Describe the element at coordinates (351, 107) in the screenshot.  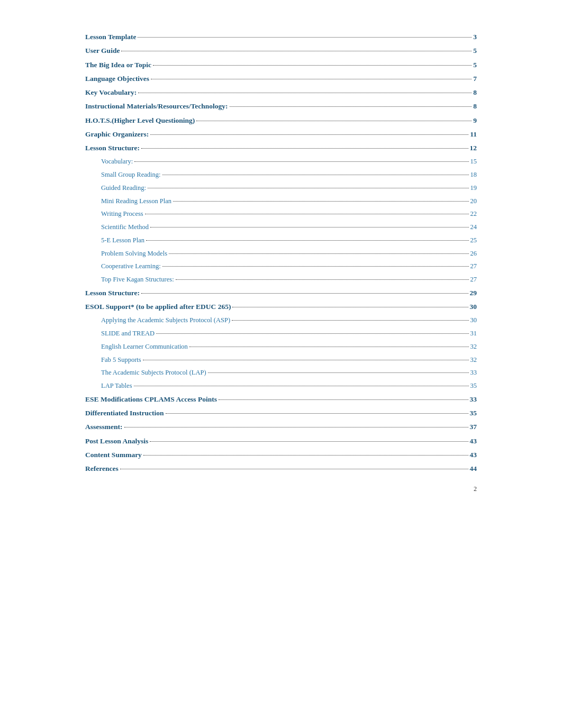
I see `toc-dots-instructional-materials` at that location.